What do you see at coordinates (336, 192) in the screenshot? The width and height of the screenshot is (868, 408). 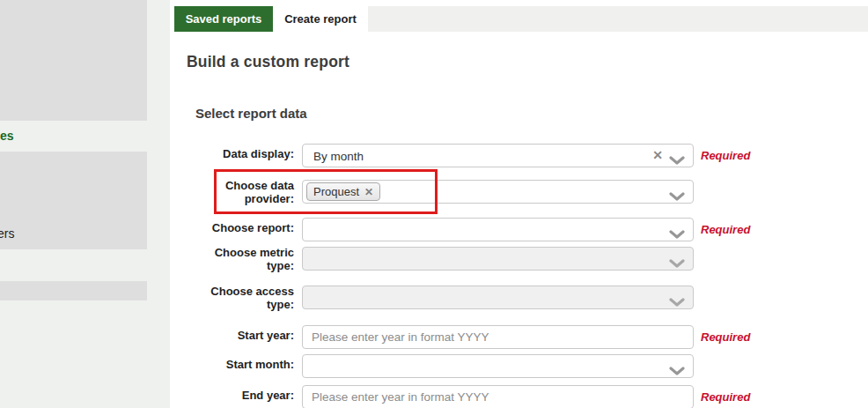 I see `chip-label: Proquest` at bounding box center [336, 192].